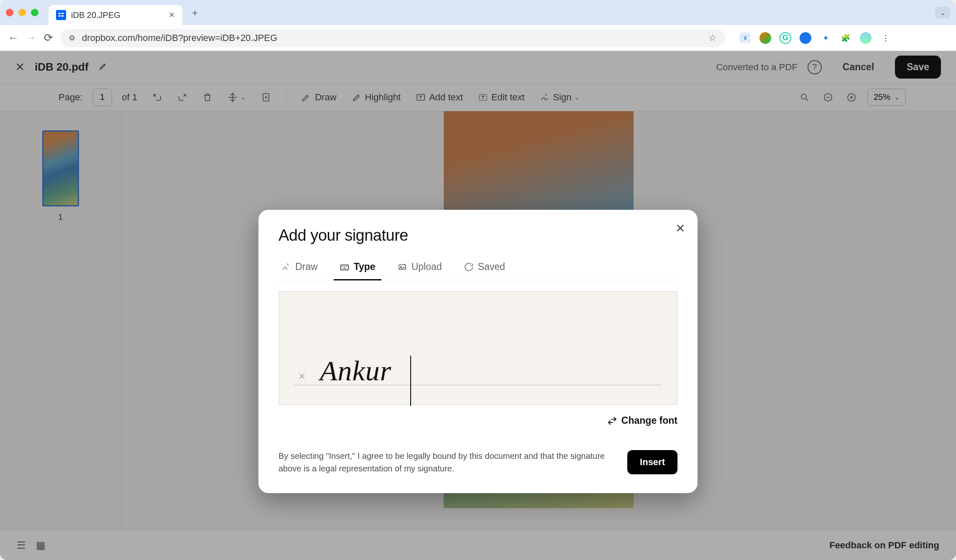 This screenshot has height=560, width=956. I want to click on window-close-button, so click(10, 13).